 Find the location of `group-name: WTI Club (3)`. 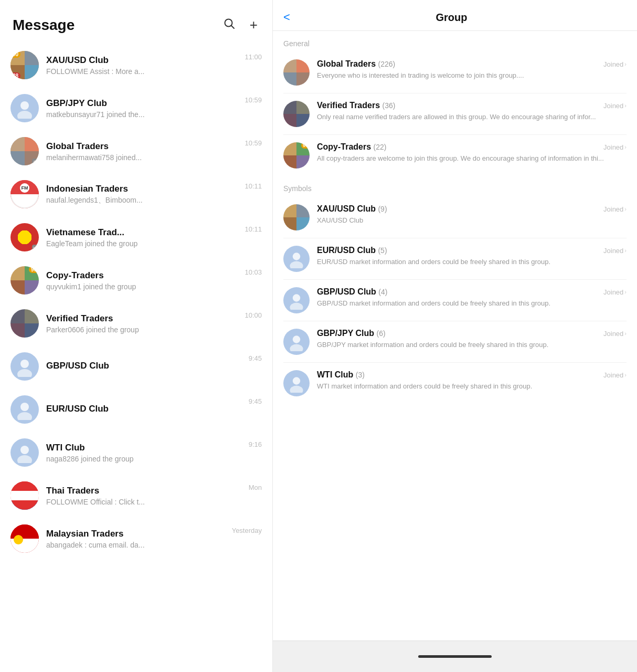

group-name: WTI Club (3) is located at coordinates (341, 375).